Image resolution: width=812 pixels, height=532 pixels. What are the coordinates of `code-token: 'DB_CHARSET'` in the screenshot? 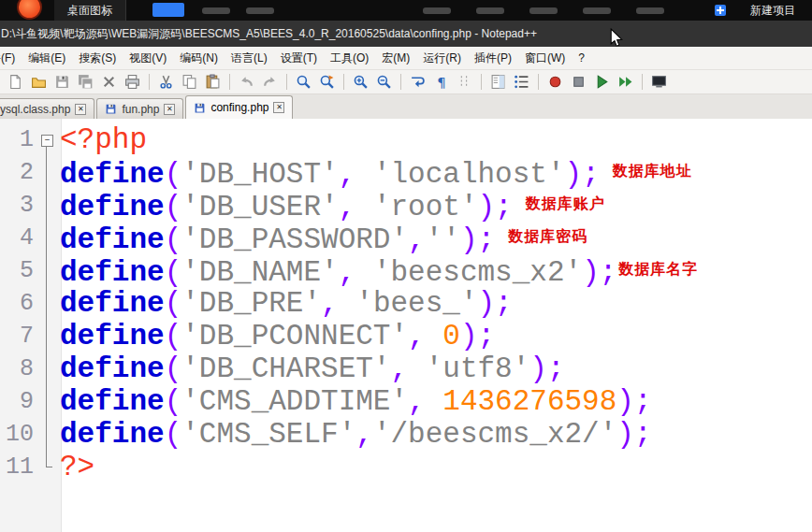 It's located at (286, 368).